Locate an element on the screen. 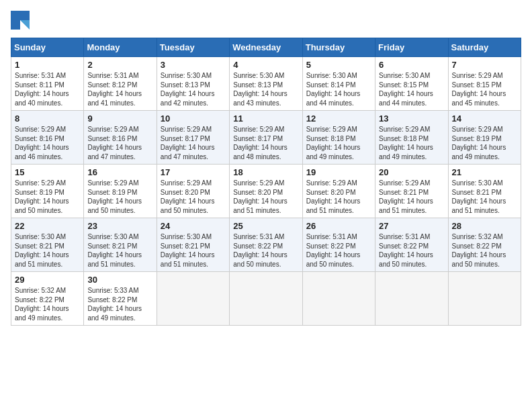  day-number: 26 is located at coordinates (339, 226).